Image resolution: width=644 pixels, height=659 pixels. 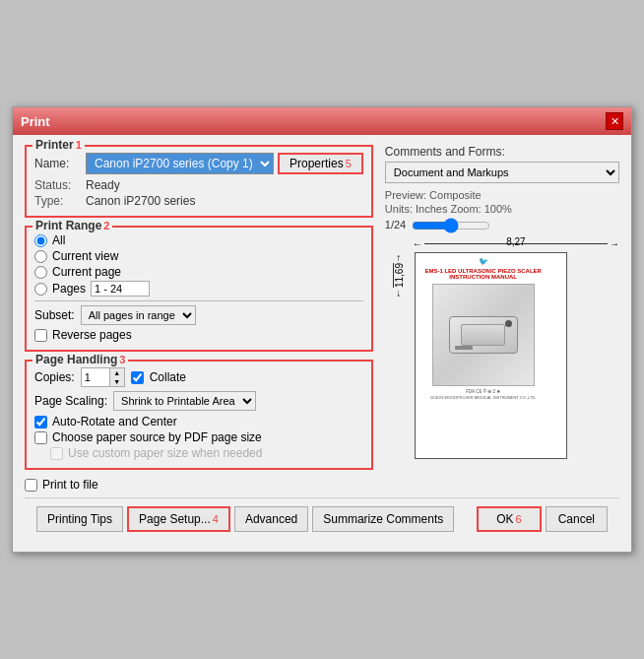 What do you see at coordinates (322, 520) in the screenshot?
I see `bottom-bar: Printing Tips Page Setup...4 Advanced Su…` at bounding box center [322, 520].